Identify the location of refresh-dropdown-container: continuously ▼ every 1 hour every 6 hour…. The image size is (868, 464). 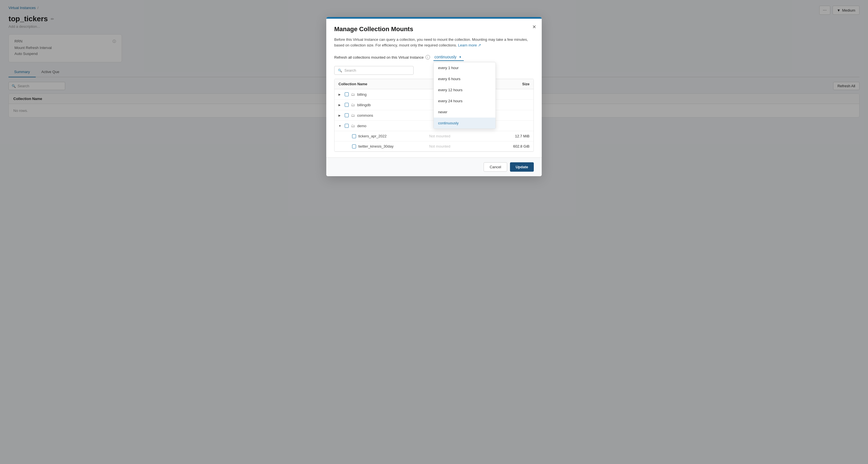
(449, 57).